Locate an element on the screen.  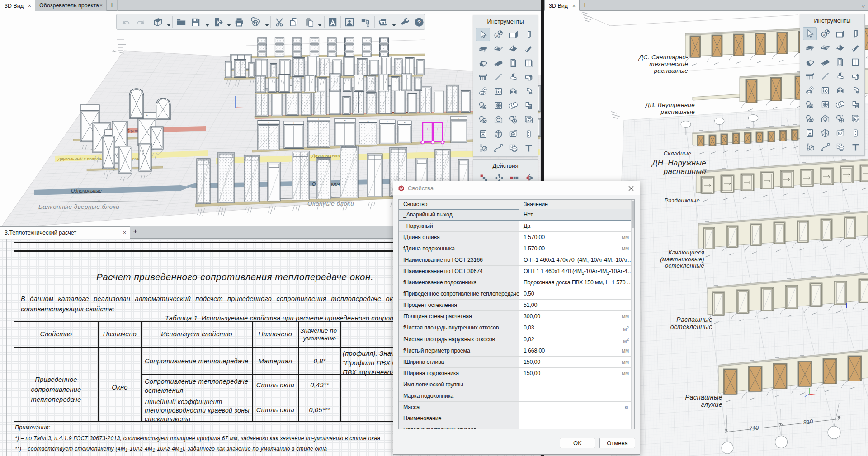
svg-text: Балконные дверные блоки is located at coordinates (79, 207).